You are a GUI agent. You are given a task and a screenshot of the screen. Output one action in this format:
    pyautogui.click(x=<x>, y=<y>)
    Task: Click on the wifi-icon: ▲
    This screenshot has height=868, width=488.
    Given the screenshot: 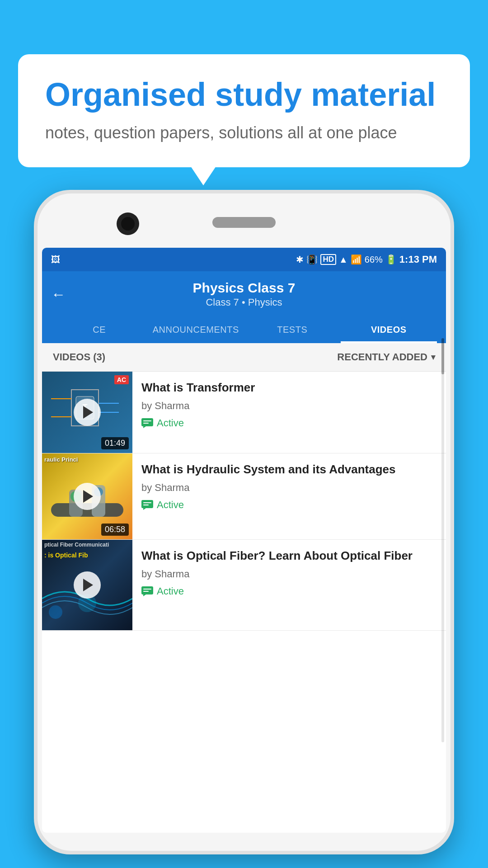 What is the action you would take?
    pyautogui.click(x=343, y=259)
    